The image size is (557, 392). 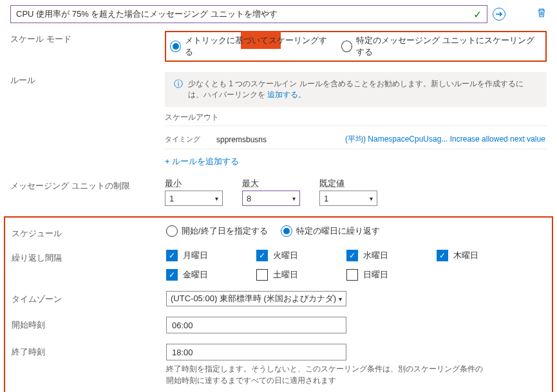 What do you see at coordinates (89, 232) in the screenshot?
I see `schedule-label: スケジュール` at bounding box center [89, 232].